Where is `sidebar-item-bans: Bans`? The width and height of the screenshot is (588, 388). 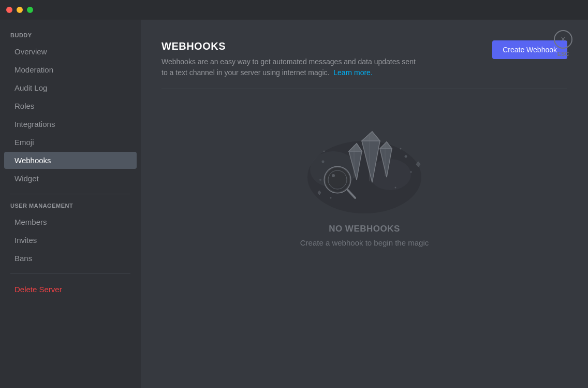 sidebar-item-bans: Bans is located at coordinates (70, 258).